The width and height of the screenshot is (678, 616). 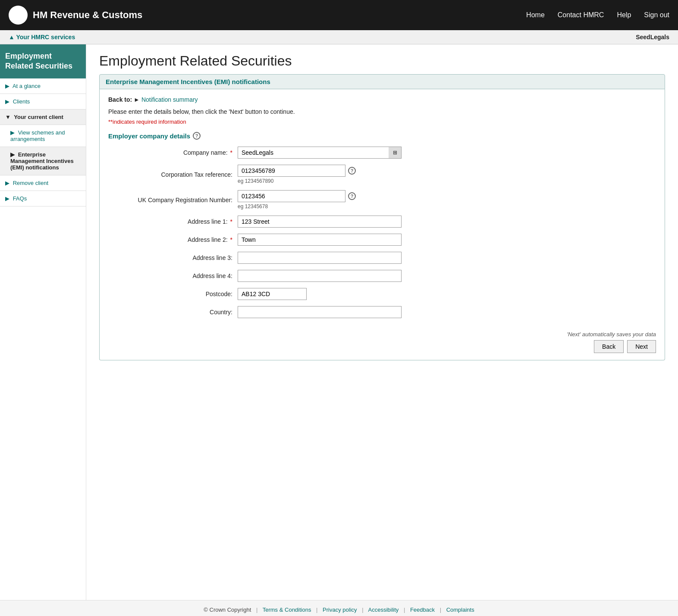 I want to click on corp-tax-group: ? eg 1234567890, so click(x=297, y=174).